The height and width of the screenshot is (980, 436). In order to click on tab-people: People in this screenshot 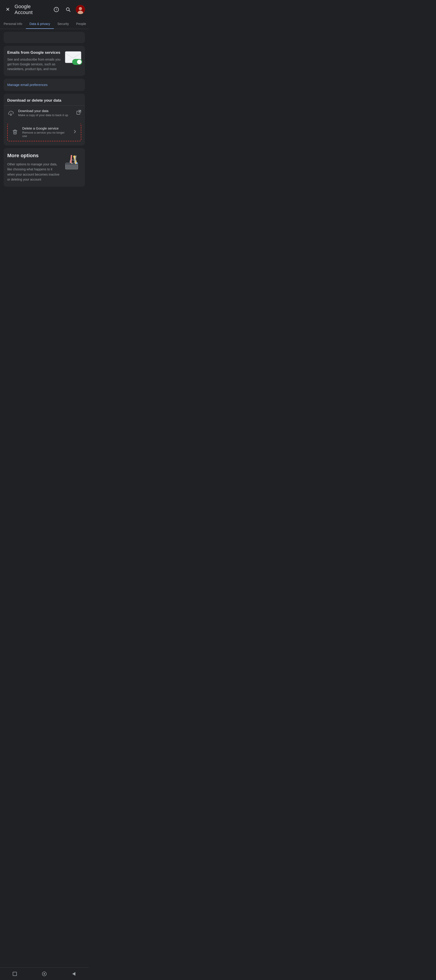, I will do `click(81, 24)`.